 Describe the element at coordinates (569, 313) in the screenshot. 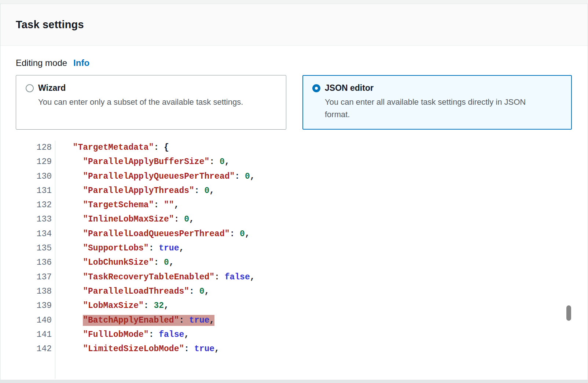

I see `scrollbar-thumb` at that location.